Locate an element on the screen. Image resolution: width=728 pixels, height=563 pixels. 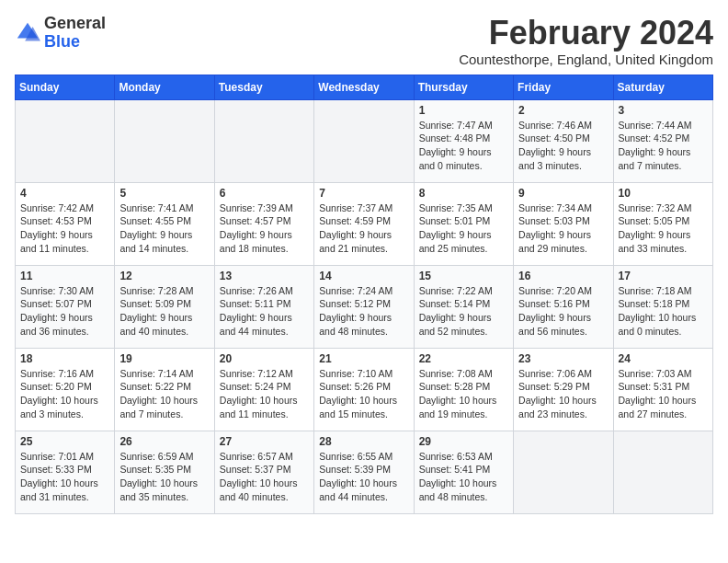
cell-info-text: Sunrise: 7:06 AMSunset: 5:29 PMDaylight:… is located at coordinates (563, 394).